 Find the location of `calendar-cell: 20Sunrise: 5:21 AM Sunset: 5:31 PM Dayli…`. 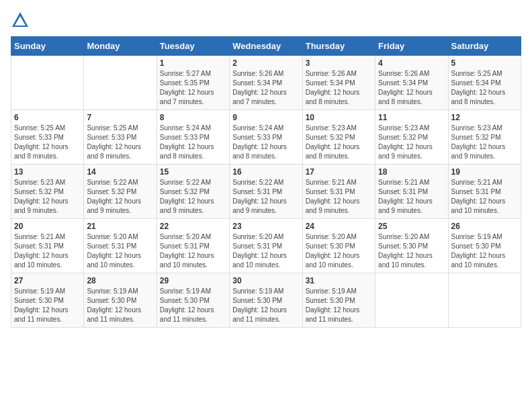

calendar-cell: 20Sunrise: 5:21 AM Sunset: 5:31 PM Dayli… is located at coordinates (48, 246).